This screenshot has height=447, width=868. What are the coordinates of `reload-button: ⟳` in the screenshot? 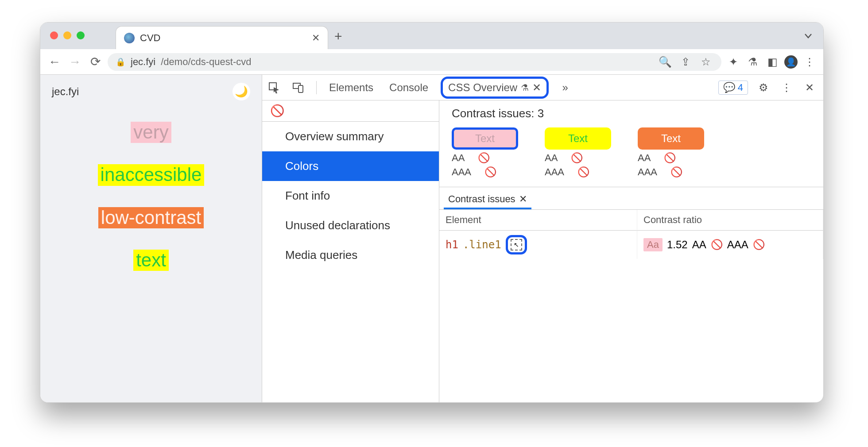 It's located at (95, 62).